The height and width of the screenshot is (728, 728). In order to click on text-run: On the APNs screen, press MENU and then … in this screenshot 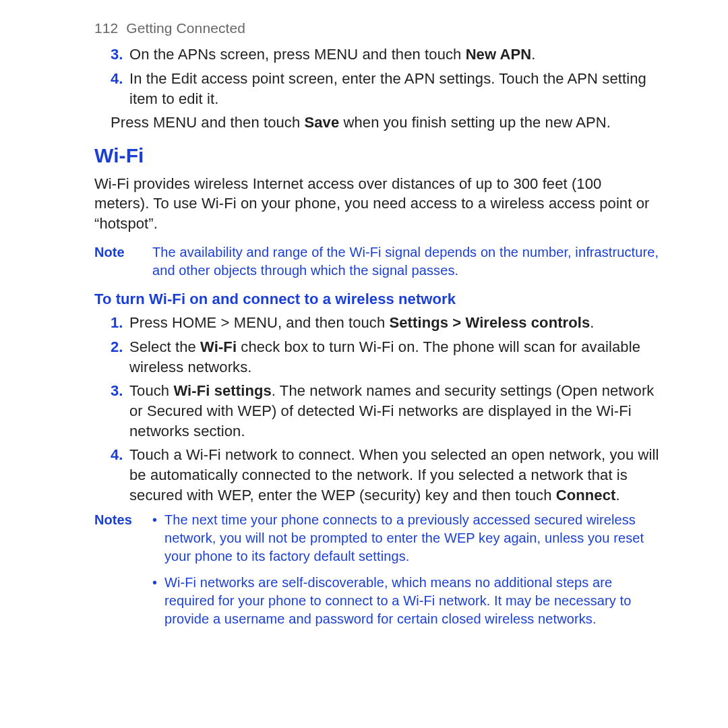, I will do `click(298, 54)`.